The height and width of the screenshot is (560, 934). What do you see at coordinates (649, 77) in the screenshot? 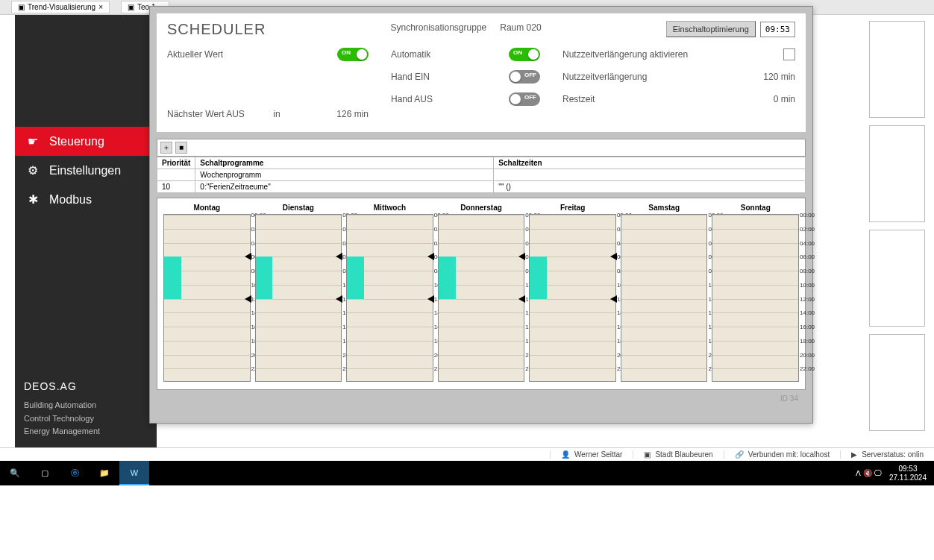
I see `extension-label: Nutzzeitverlängerung` at bounding box center [649, 77].